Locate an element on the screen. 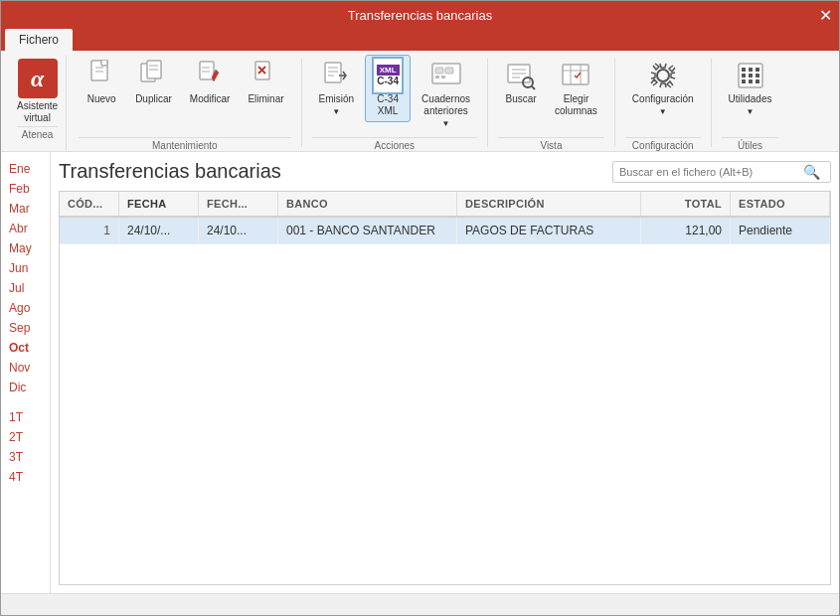 The height and width of the screenshot is (616, 840). sidebar-item-abr: Abr is located at coordinates (26, 229).